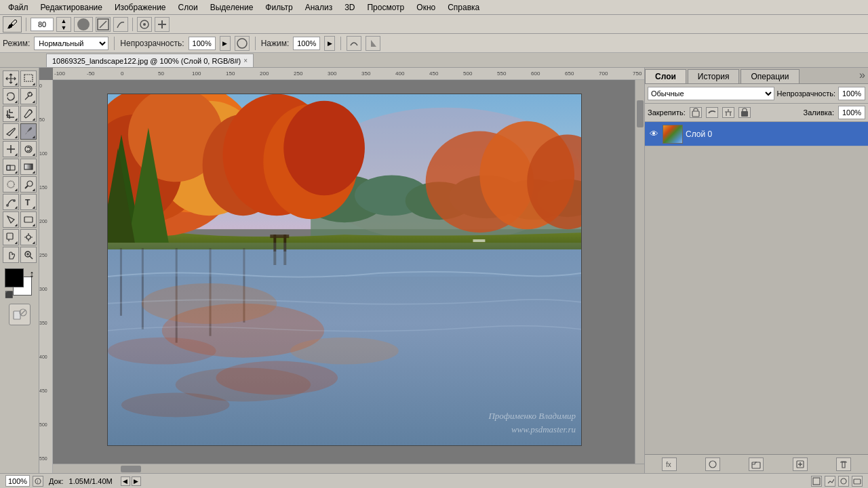  Describe the element at coordinates (150, 60) in the screenshot. I see `doc-tab-active: 10869325_landscape122.jpg @ 100% (Слой 0…` at that location.